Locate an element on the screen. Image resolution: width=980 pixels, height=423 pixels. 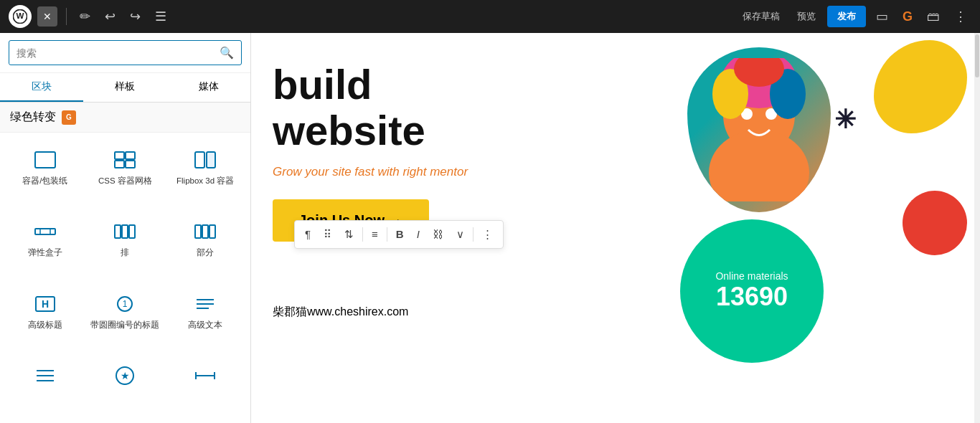
separator is located at coordinates (66, 16).